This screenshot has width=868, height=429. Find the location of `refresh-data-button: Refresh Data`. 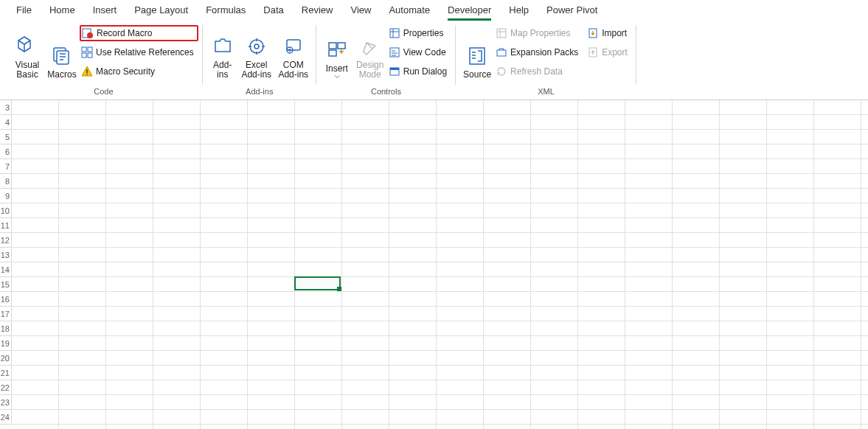

refresh-data-button: Refresh Data is located at coordinates (538, 72).